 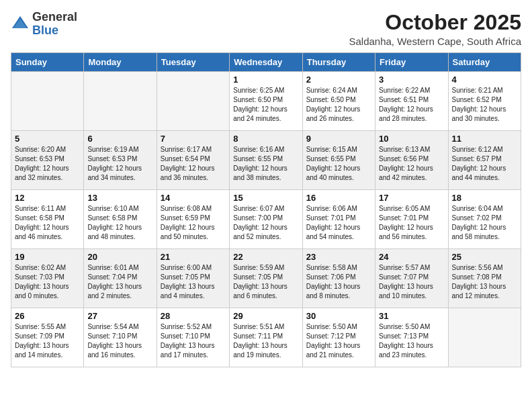 What do you see at coordinates (193, 279) in the screenshot?
I see `calendar-cell: 21Sunrise: 6:00 AM Sunset: 7:05 PM Dayli…` at bounding box center [193, 279].